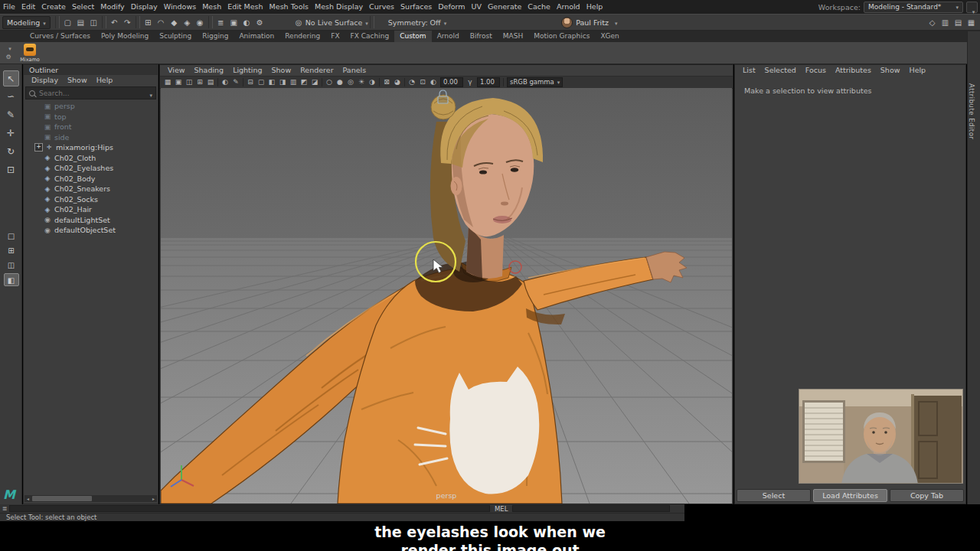 The width and height of the screenshot is (980, 551). I want to click on symmetry-dropdown: Symmetry: Off, so click(417, 23).